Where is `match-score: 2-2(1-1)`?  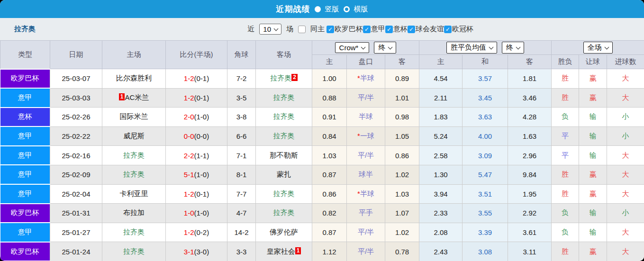
match-score: 2-2(1-1) is located at coordinates (197, 155).